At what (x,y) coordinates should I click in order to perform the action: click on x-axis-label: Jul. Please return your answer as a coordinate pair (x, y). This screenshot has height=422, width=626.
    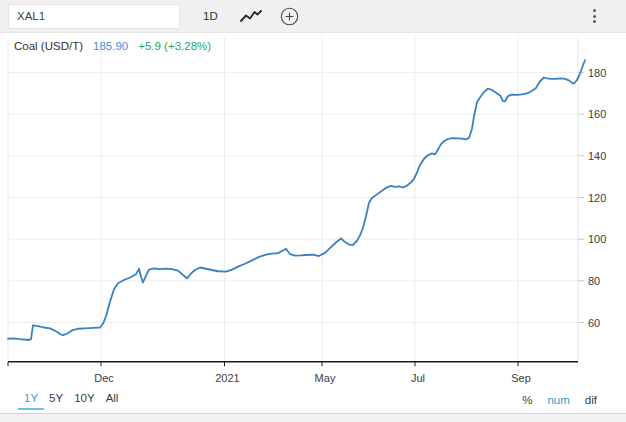
    Looking at the image, I should click on (418, 378).